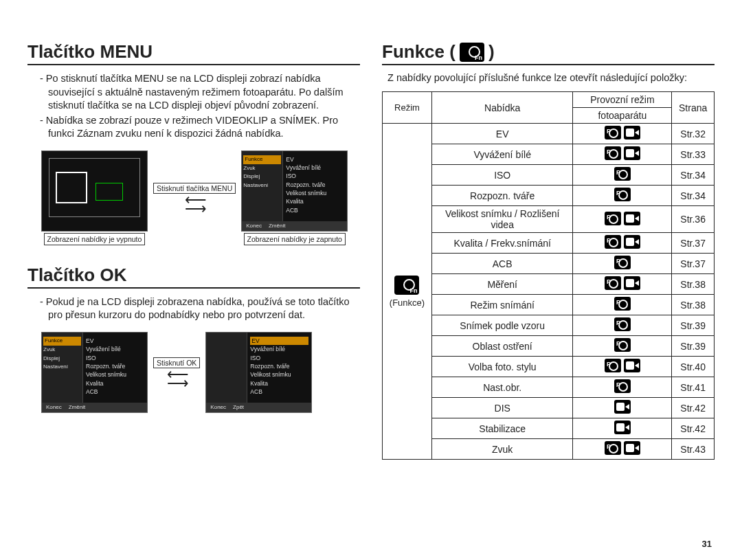  Describe the element at coordinates (258, 372) in the screenshot. I see `ok-screen-right: EV Vyvážení bílé ISO Rozpozn. tváře Veli…` at that location.